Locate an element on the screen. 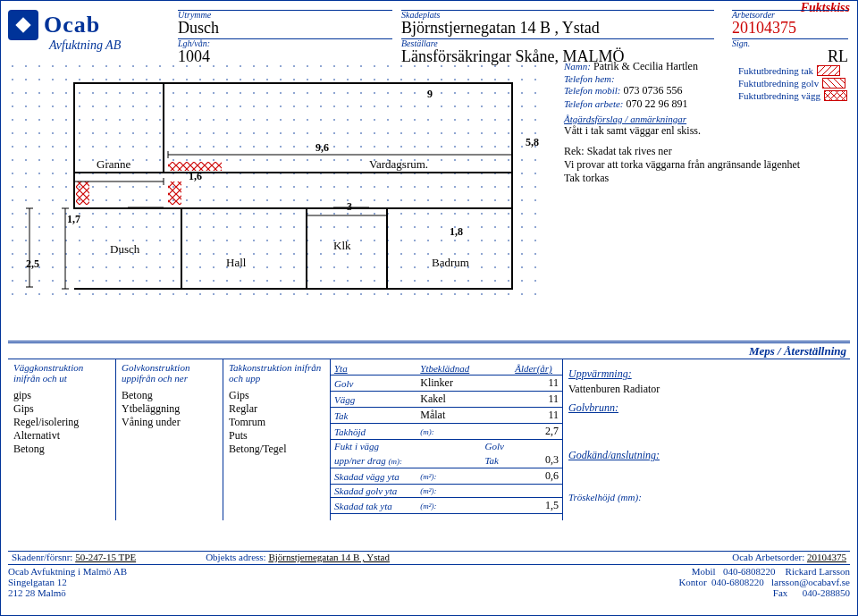 This screenshot has width=858, height=616. skv-l: Skadad vägg yta is located at coordinates (374, 477).